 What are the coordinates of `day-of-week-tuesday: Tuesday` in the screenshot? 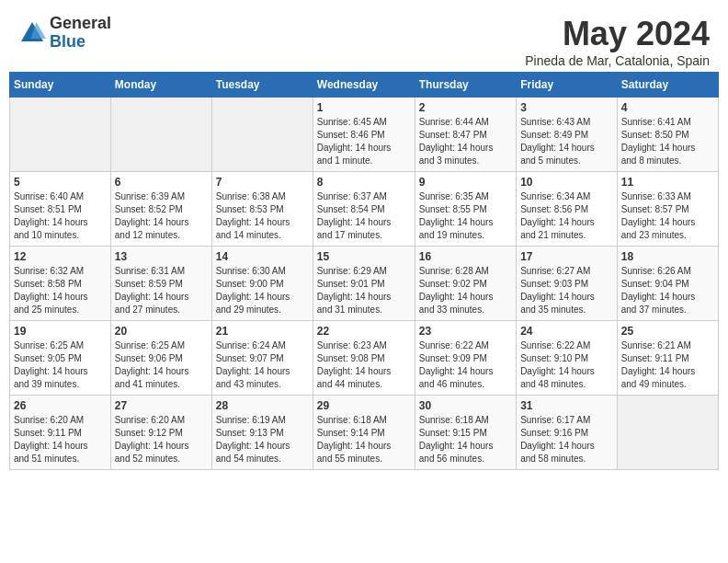 It's located at (262, 85).